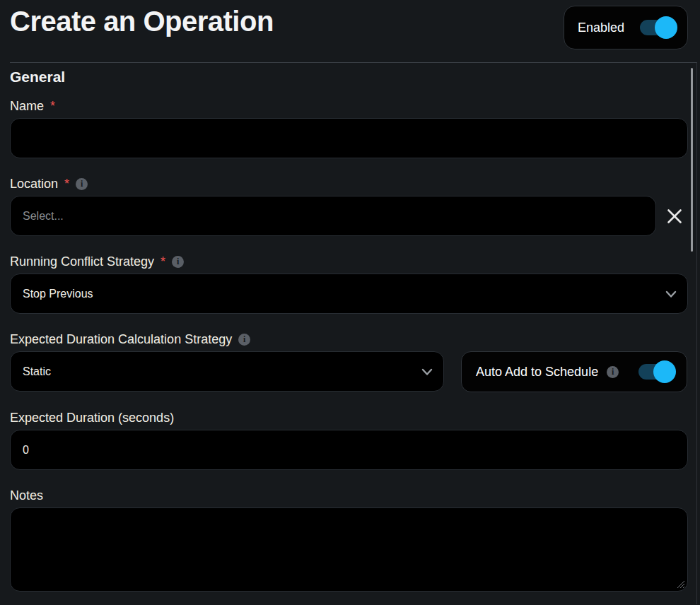 The height and width of the screenshot is (605, 700). I want to click on running-conflict-strategy-label-row: Running Conflict Strategy * i, so click(349, 262).